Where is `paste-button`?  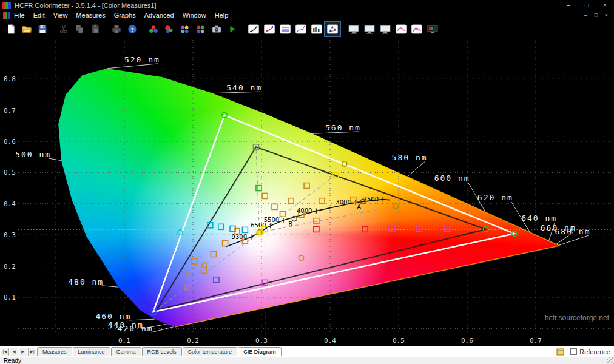 paste-button is located at coordinates (95, 29).